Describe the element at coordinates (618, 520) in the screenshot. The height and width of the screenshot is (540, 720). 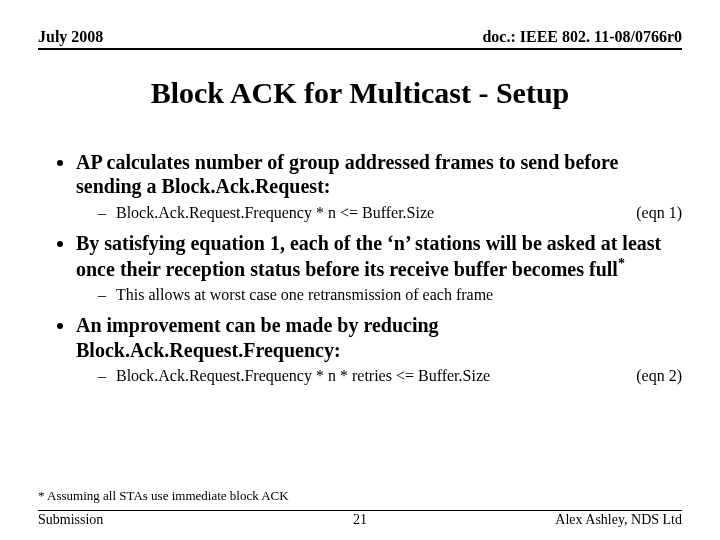
I see `footer-author: Alex Ashley, NDS Ltd` at that location.